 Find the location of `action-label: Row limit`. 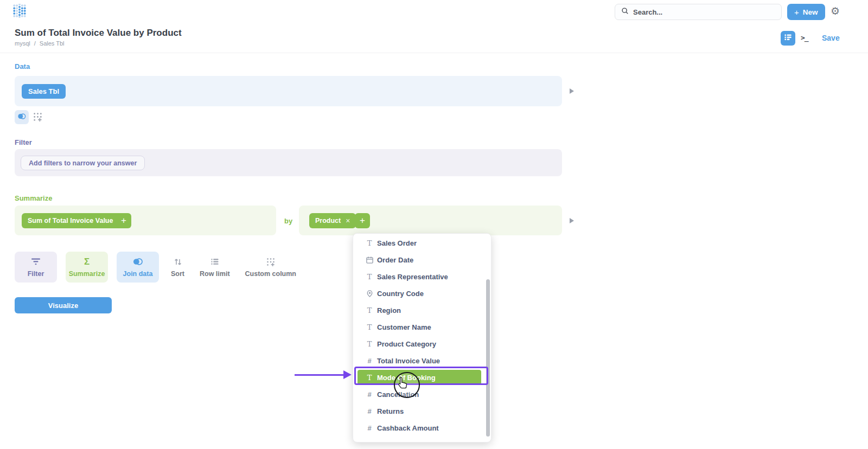

action-label: Row limit is located at coordinates (215, 274).